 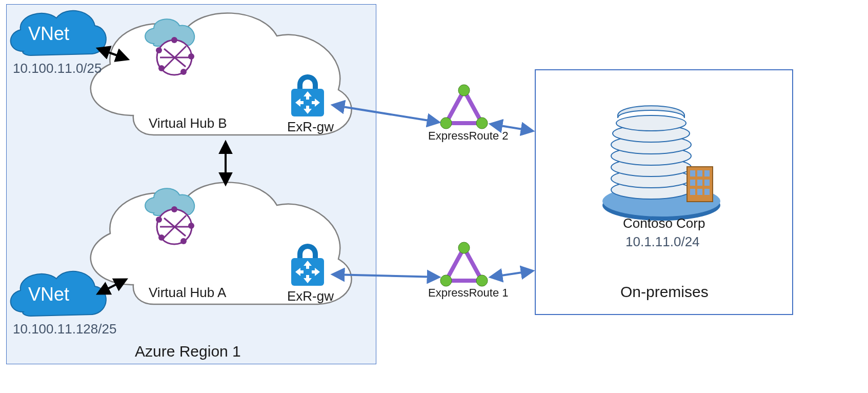 I want to click on vnet-bottom-label: VNet, so click(x=49, y=294).